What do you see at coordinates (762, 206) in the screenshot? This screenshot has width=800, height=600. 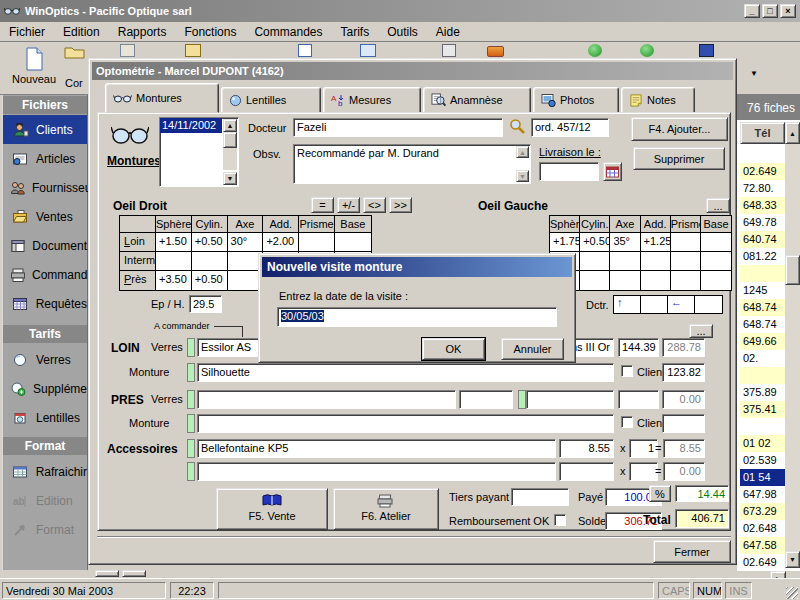 I see `table-row: 648.33` at bounding box center [762, 206].